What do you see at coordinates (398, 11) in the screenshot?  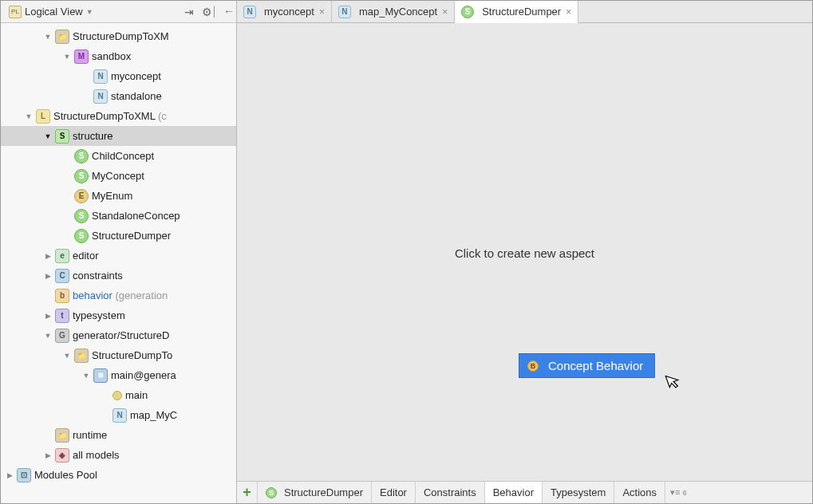 I see `tab-label: map_MyConcept` at bounding box center [398, 11].